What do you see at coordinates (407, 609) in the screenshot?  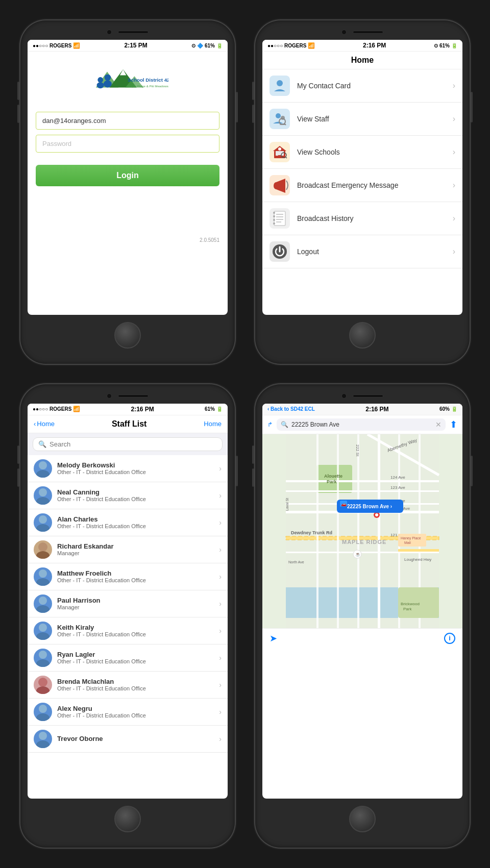 I see `svg-text: Park` at bounding box center [407, 609].